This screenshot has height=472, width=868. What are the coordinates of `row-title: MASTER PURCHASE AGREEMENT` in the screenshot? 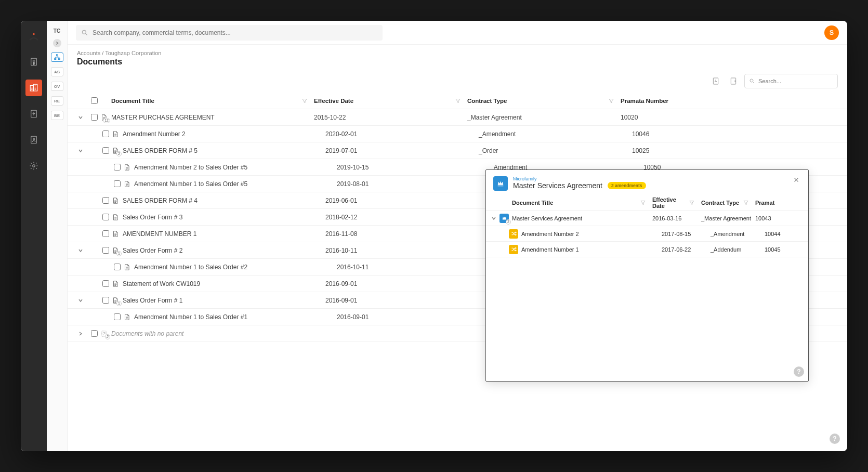 It's located at (163, 117).